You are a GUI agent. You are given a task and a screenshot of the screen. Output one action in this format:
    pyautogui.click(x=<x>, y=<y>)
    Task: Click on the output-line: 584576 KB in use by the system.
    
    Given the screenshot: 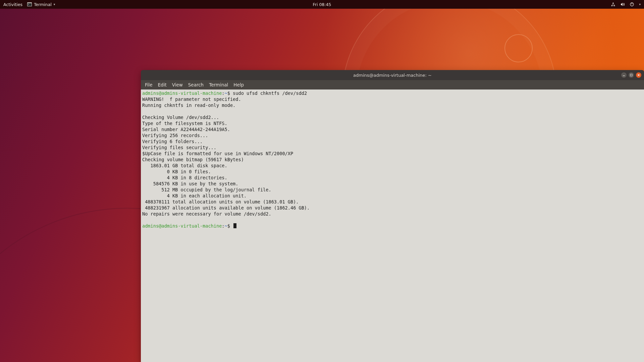 What is the action you would take?
    pyautogui.click(x=190, y=184)
    